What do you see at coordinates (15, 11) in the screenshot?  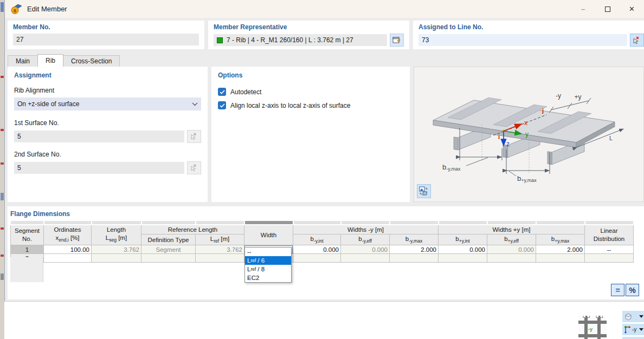 I see `svg-text: 6` at bounding box center [15, 11].